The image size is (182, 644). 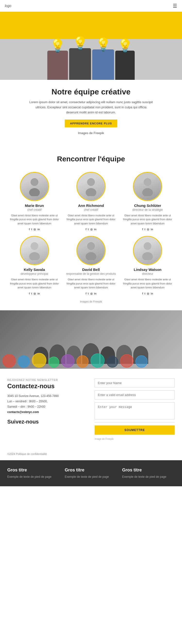 I want to click on instagram-icon-4: ◎, so click(x=35, y=294).